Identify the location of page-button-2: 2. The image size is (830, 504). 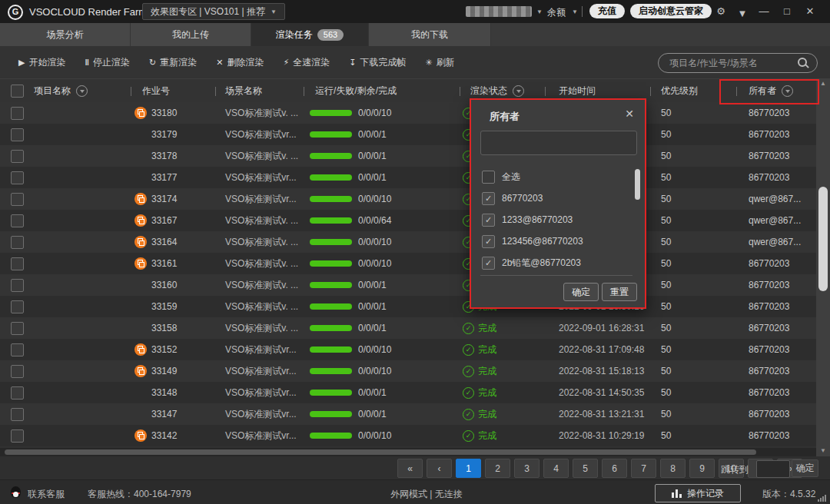
(498, 469).